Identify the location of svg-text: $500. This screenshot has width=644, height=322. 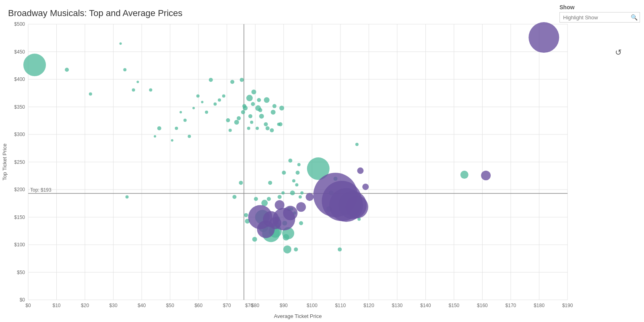
(19, 24).